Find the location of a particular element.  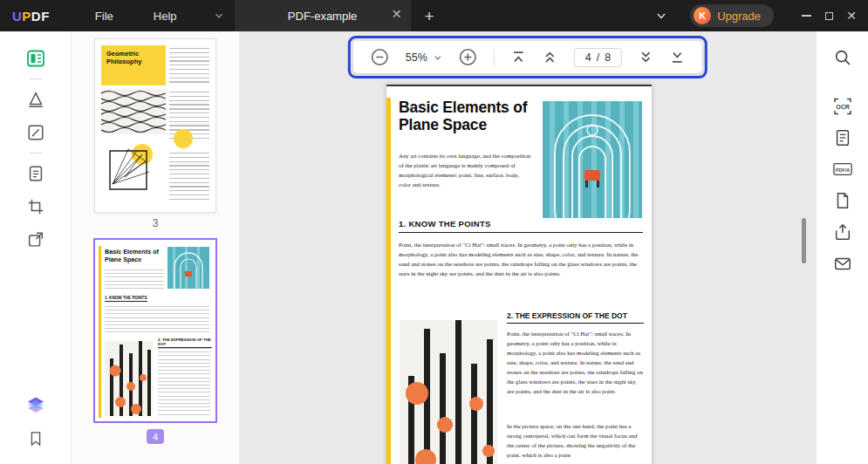

next-page-button is located at coordinates (646, 58).